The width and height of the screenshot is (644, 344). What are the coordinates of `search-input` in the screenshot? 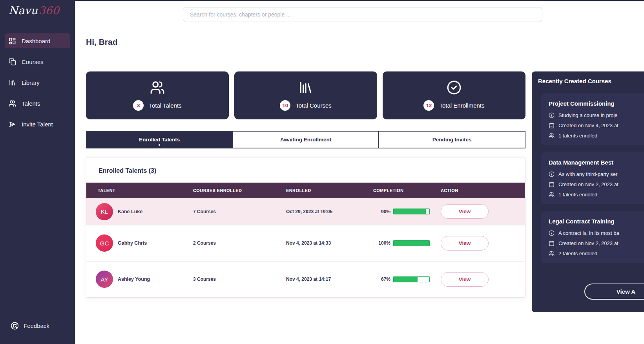 It's located at (363, 15).